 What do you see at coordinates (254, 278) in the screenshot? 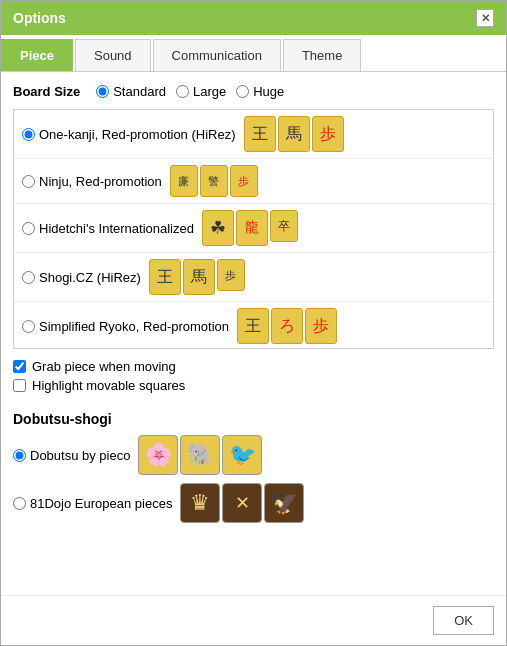
I see `piece-option-shogi-cz: Shogi.CZ (HiRez) 王 馬 歩` at bounding box center [254, 278].